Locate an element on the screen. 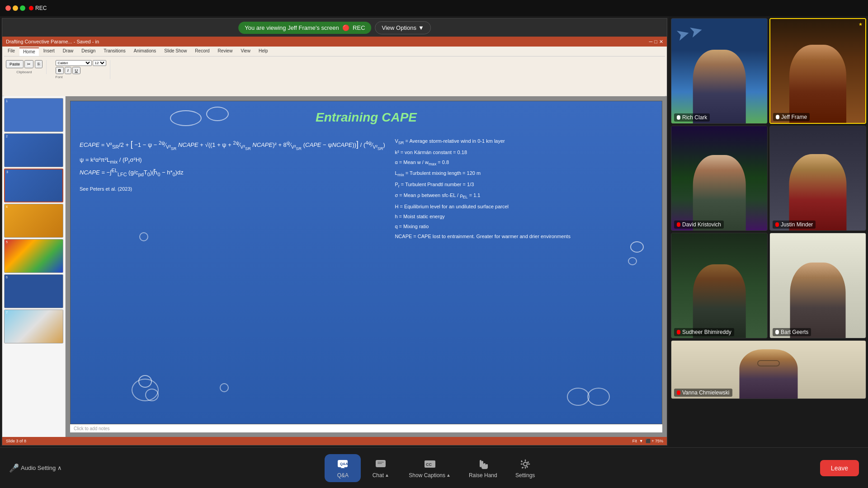 The image size is (868, 488). ribbon-tab-review: Review is located at coordinates (225, 52).